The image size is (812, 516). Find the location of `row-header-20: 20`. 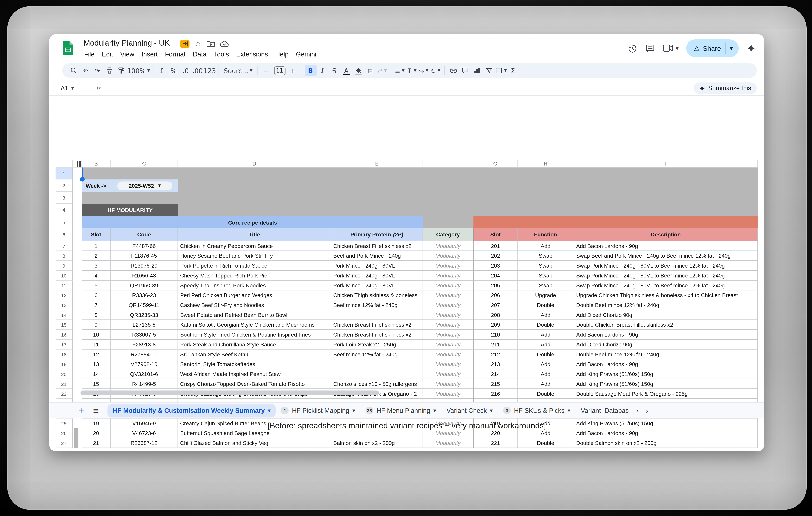

row-header-20: 20 is located at coordinates (64, 374).